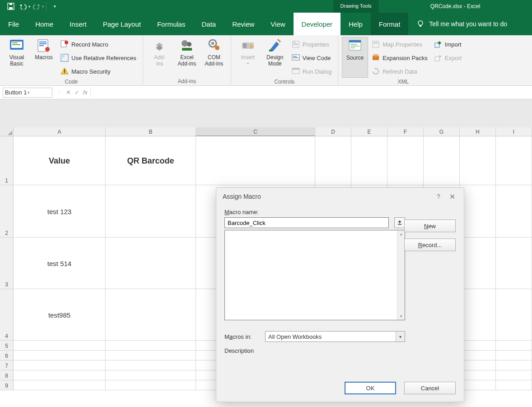 This screenshot has height=407, width=532. Describe the element at coordinates (448, 58) in the screenshot. I see `export-button: Export` at that location.